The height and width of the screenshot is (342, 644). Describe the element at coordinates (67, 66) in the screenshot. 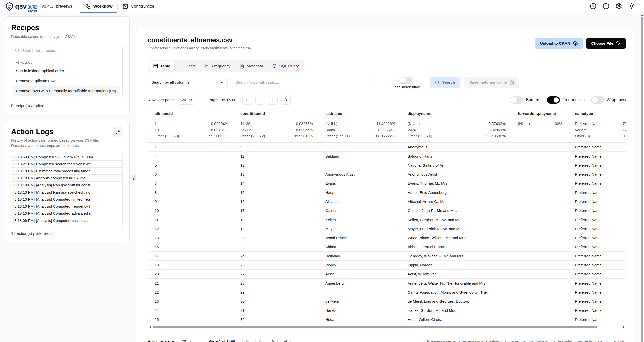

I see `recipes-panel: Recipes Reusable scripts to modify your …` at that location.